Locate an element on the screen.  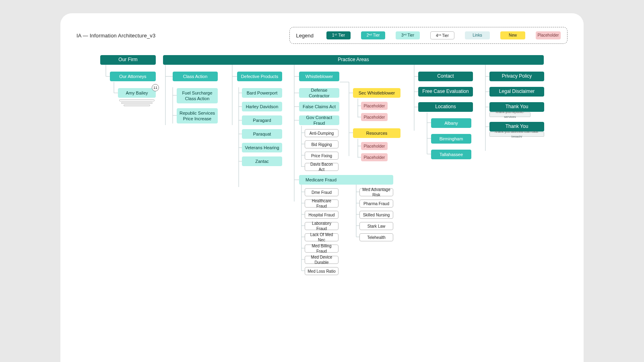
node-res-ph2: Placeholder is located at coordinates (374, 157).